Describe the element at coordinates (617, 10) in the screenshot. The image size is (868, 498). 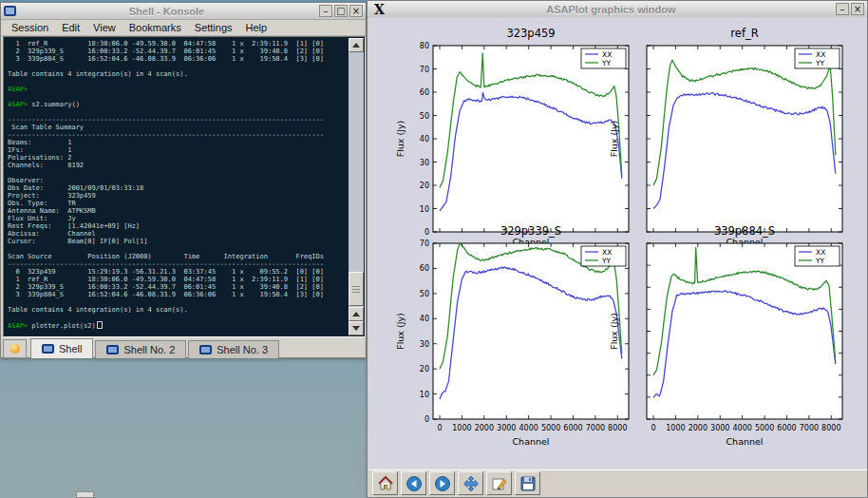
I see `asaplot-titlebar: X ASAPlot graphics window –×` at that location.